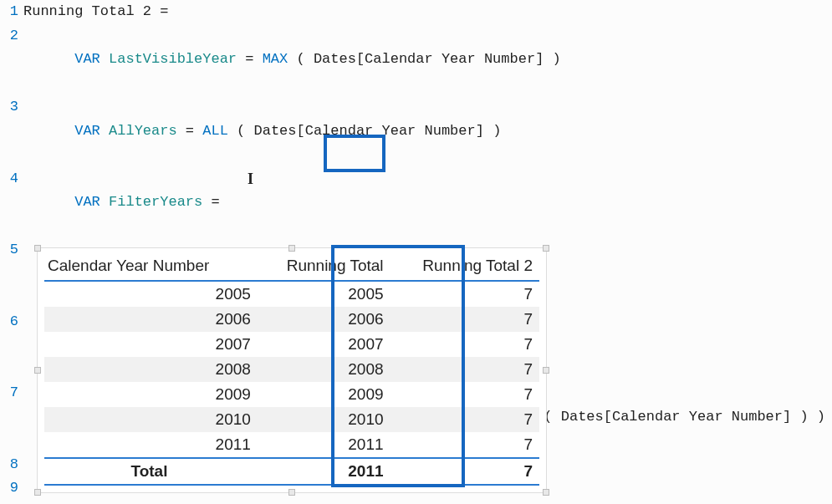 The height and width of the screenshot is (504, 832). I want to click on cell-year: 2006, so click(151, 319).